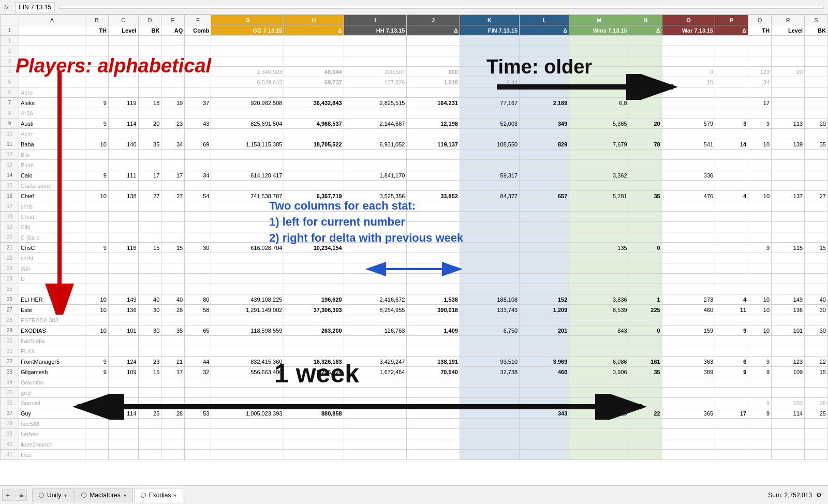 The image size is (828, 504). What do you see at coordinates (52, 413) in the screenshot?
I see `cell-A: Guy` at bounding box center [52, 413].